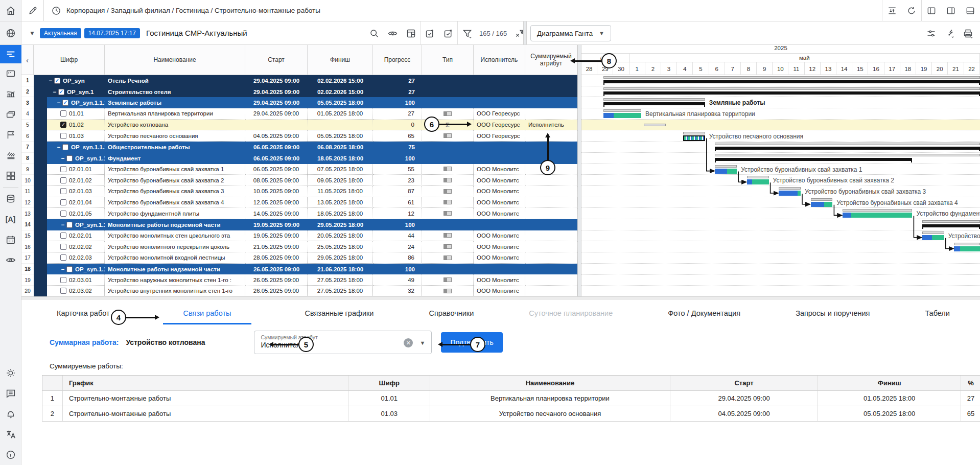 This screenshot has height=465, width=980. Describe the element at coordinates (11, 219) in the screenshot. I see `sidebar-item-attributes: [A]` at that location.